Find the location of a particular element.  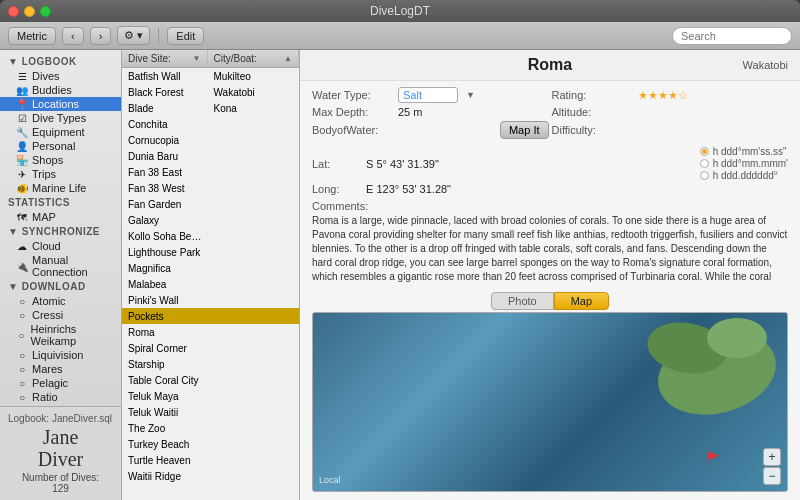

radio-dm is located at coordinates (704, 164).